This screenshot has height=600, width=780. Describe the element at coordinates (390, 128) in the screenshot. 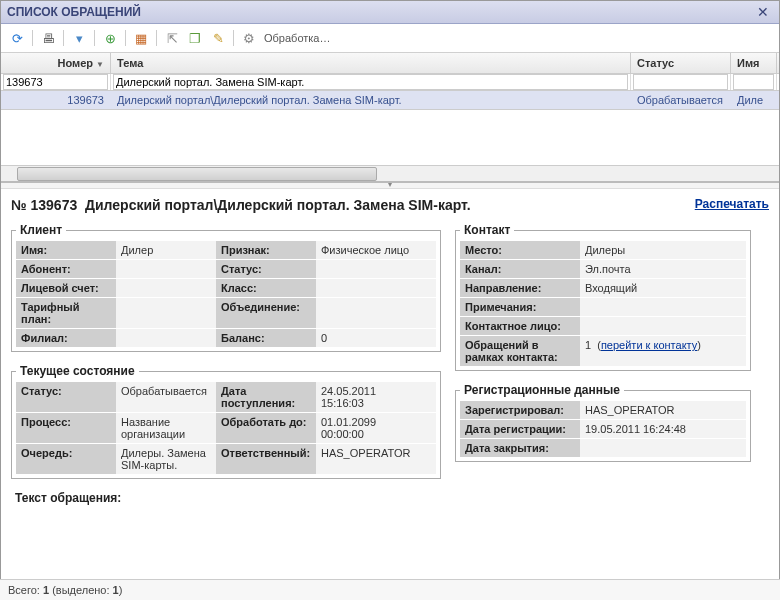

I see `grid-body: 139673 Дилерский портал\Дилерский портал…` at that location.